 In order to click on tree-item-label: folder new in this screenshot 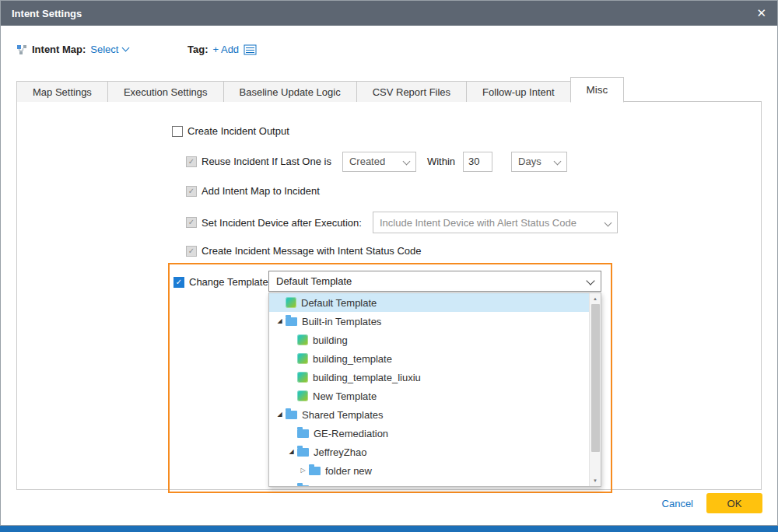, I will do `click(349, 471)`.